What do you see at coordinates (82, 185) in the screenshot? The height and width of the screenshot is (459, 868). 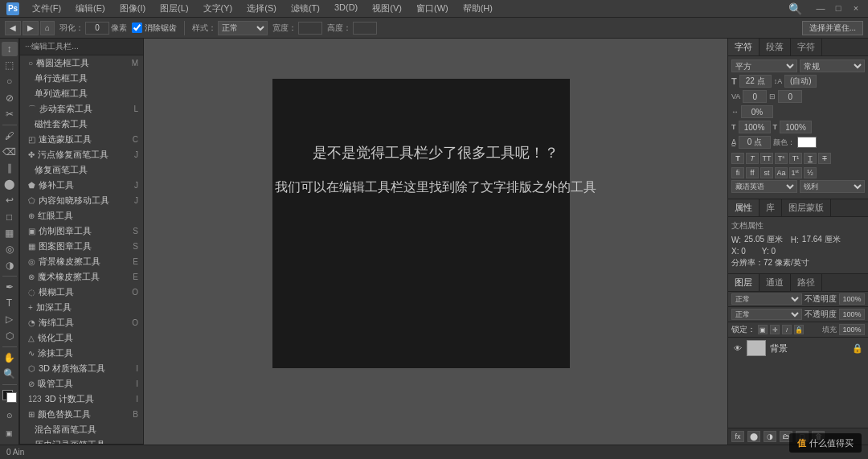 I see `tool-patch: ⬟ 修补工具 J` at bounding box center [82, 185].